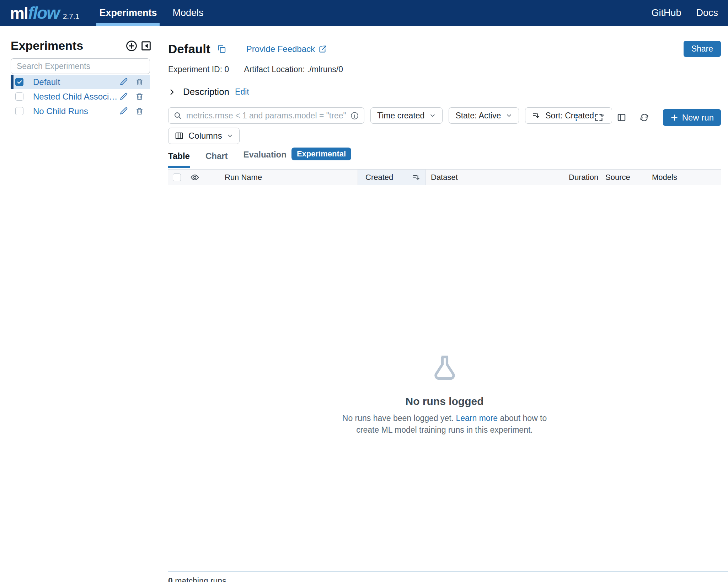 The image size is (728, 582). What do you see at coordinates (171, 579) in the screenshot?
I see `matching-runs-count: 0` at bounding box center [171, 579].